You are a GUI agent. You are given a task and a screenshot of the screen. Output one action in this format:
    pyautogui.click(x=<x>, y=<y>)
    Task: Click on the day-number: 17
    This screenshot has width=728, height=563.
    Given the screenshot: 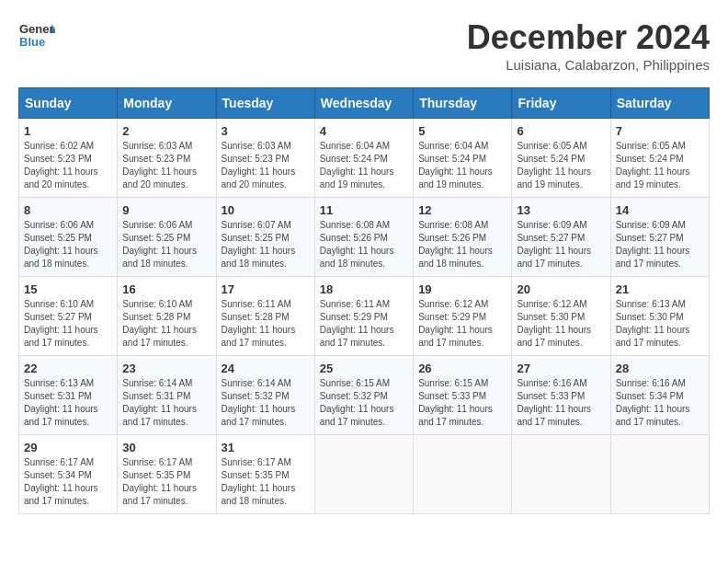 What is the action you would take?
    pyautogui.click(x=266, y=289)
    